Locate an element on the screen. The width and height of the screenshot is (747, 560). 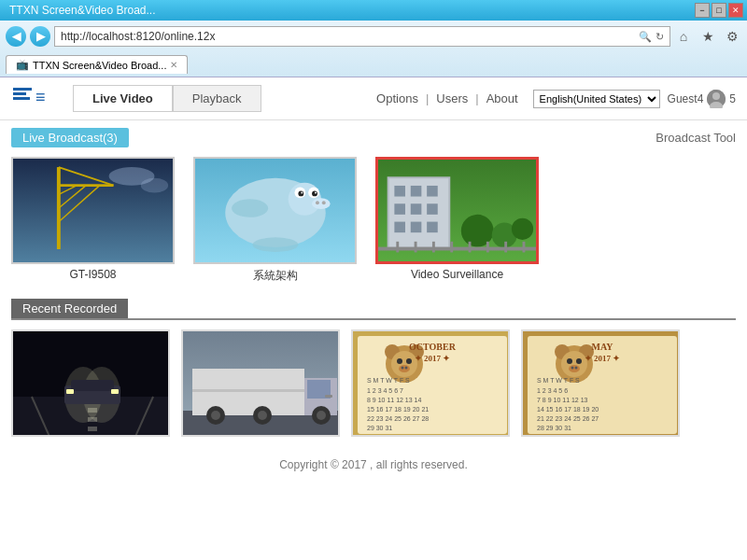
tab-playback: Playback is located at coordinates (217, 99).